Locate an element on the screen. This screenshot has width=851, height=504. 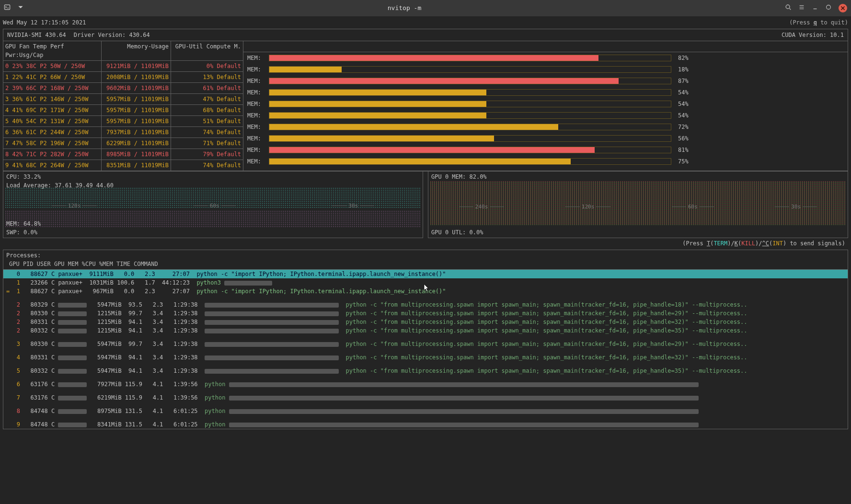
mem-label: MEM: 64.8% is located at coordinates (213, 224).